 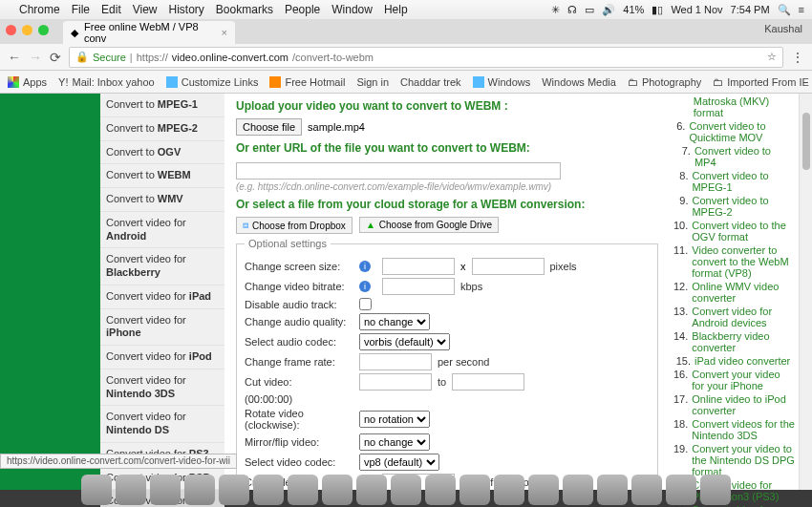 What do you see at coordinates (502, 82) in the screenshot?
I see `bookmark-windows: Windows` at bounding box center [502, 82].